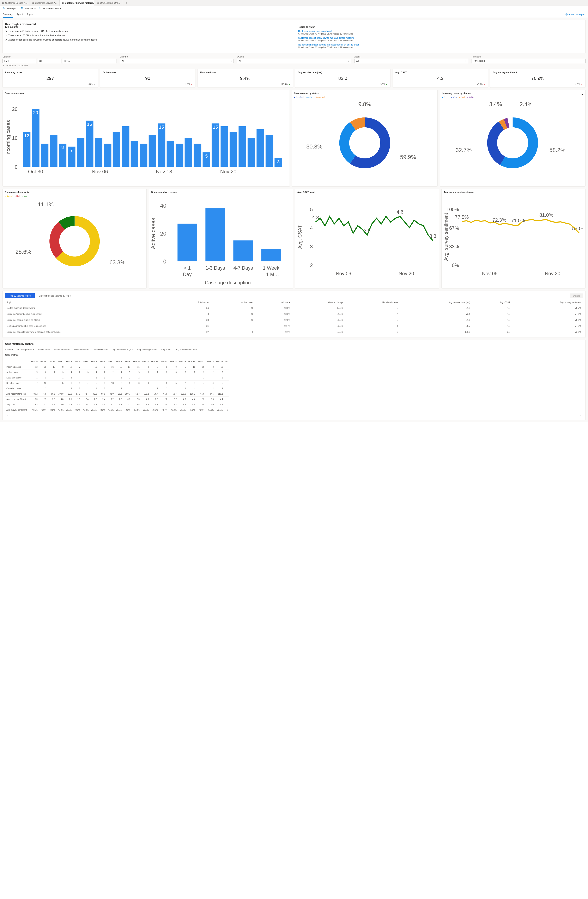 This screenshot has height=899, width=588. Describe the element at coordinates (86, 362) in the screenshot. I see `date-col: Nov 4` at that location.